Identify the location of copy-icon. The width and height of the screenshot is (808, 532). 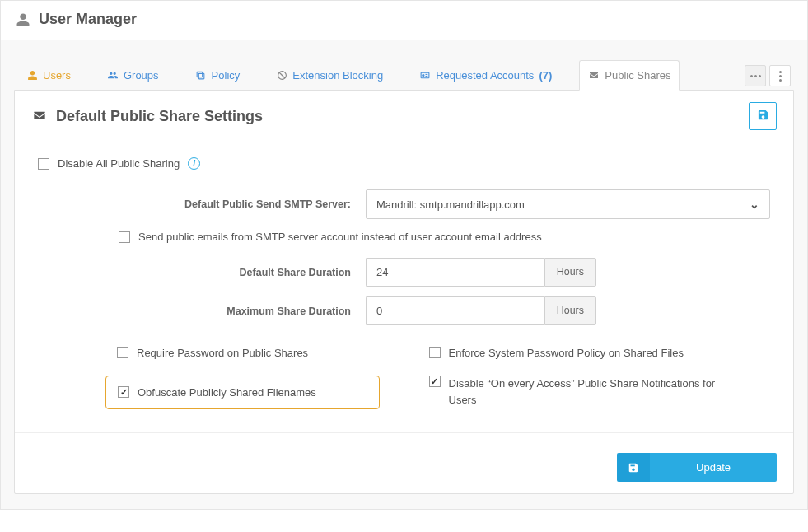
(201, 76).